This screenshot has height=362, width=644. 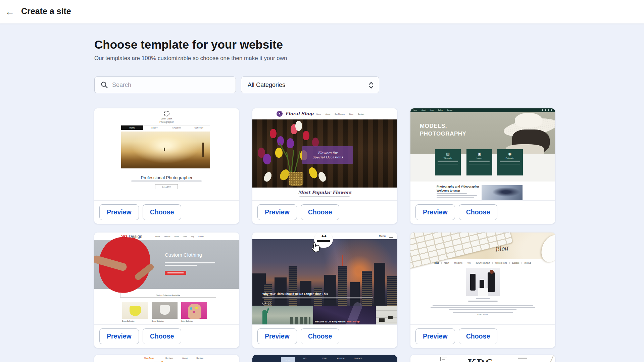 I want to click on mini-hero-image-field, so click(x=166, y=150).